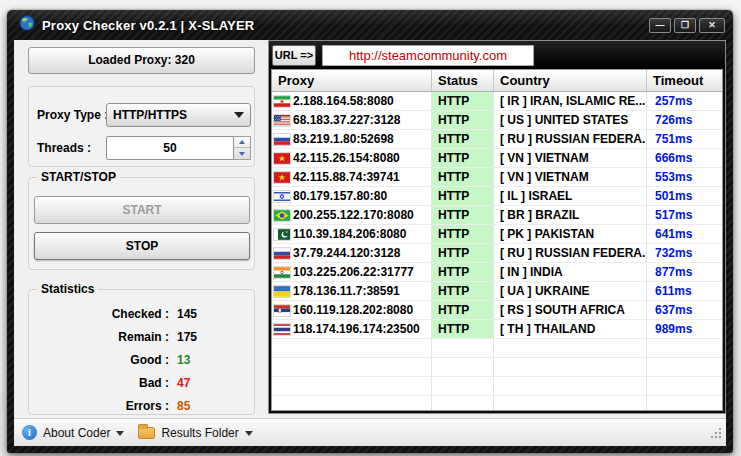  I want to click on spin-down-button, so click(242, 154).